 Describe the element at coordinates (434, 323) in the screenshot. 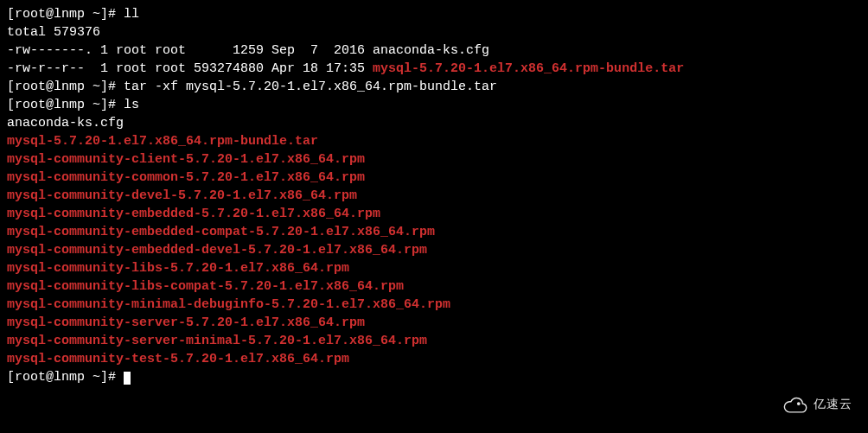

I see `ls-file: mysql-community-server-5.7.20-1.el7.x86_…` at that location.